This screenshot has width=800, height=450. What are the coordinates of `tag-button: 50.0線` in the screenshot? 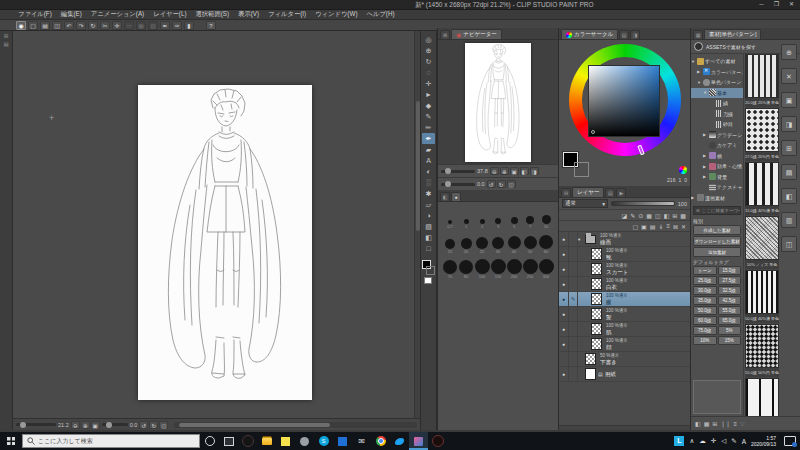 It's located at (705, 310).